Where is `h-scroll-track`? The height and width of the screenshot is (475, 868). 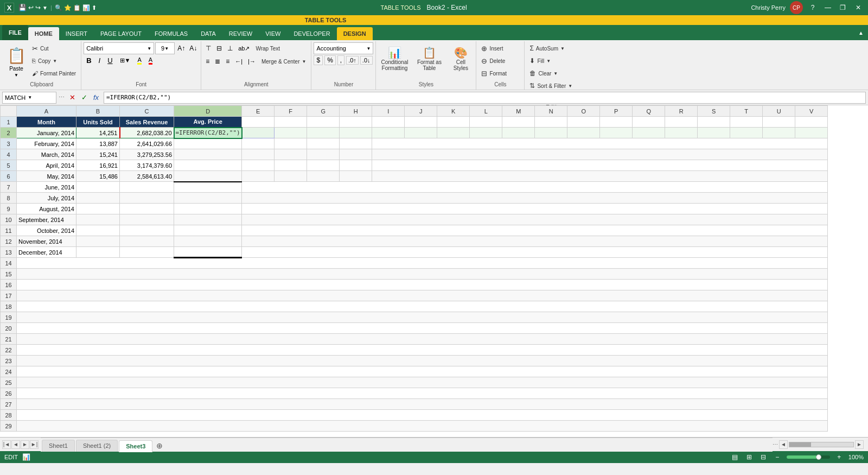
h-scroll-track is located at coordinates (821, 445).